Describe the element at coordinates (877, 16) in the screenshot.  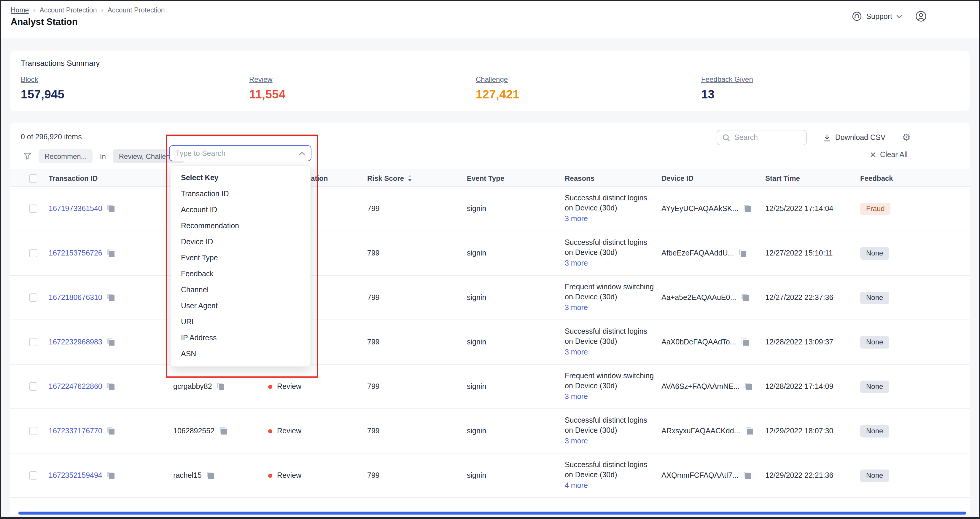
I see `support-menu: Support` at that location.